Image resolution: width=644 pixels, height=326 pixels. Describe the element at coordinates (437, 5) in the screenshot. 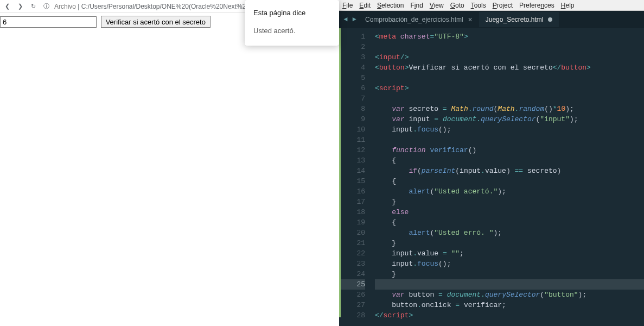

I see `menu-view: View` at that location.